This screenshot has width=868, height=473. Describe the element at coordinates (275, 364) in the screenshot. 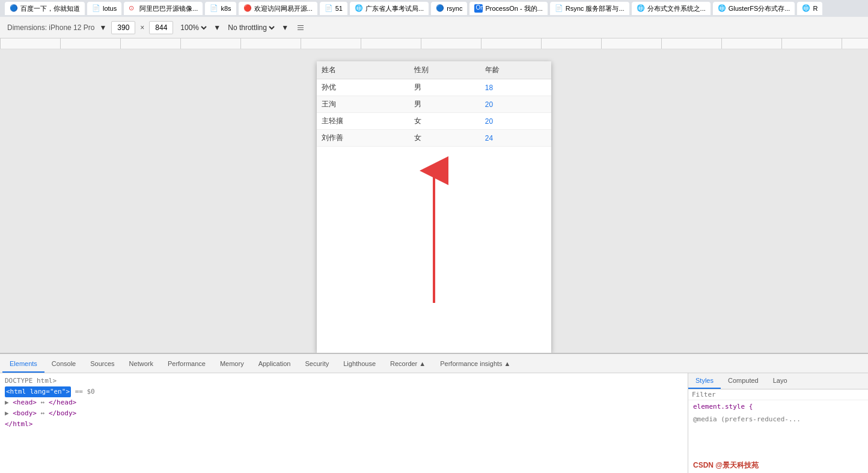

I see `devtab-application: Application` at that location.